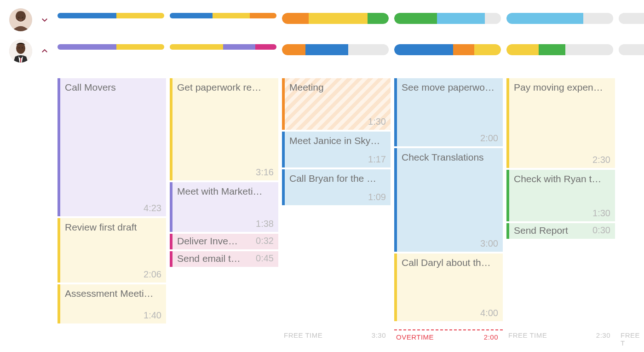 The height and width of the screenshot is (352, 644). I want to click on free-time-footer: FREE TIME3:30, so click(336, 334).